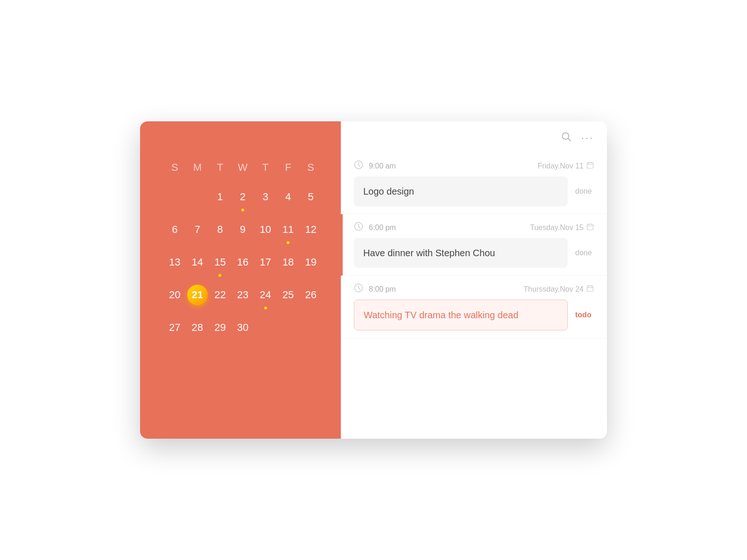 The image size is (747, 560). What do you see at coordinates (175, 296) in the screenshot?
I see `day-cell: 20` at bounding box center [175, 296].